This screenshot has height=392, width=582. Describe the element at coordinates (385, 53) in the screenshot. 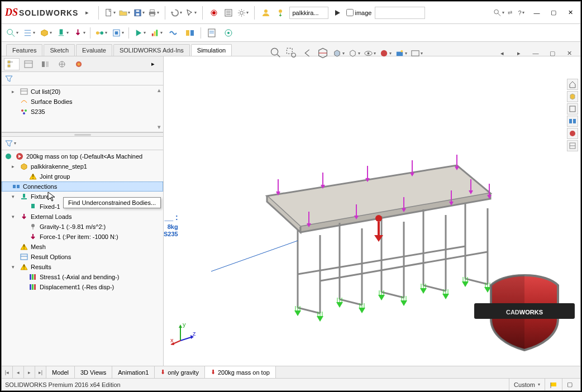

I see `edit-appearance-icon: ▾` at that location.